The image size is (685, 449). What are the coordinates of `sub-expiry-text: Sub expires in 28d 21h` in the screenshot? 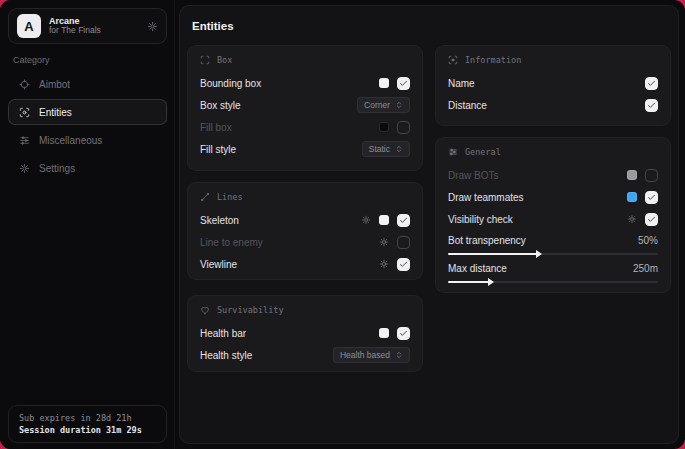 It's located at (88, 418).